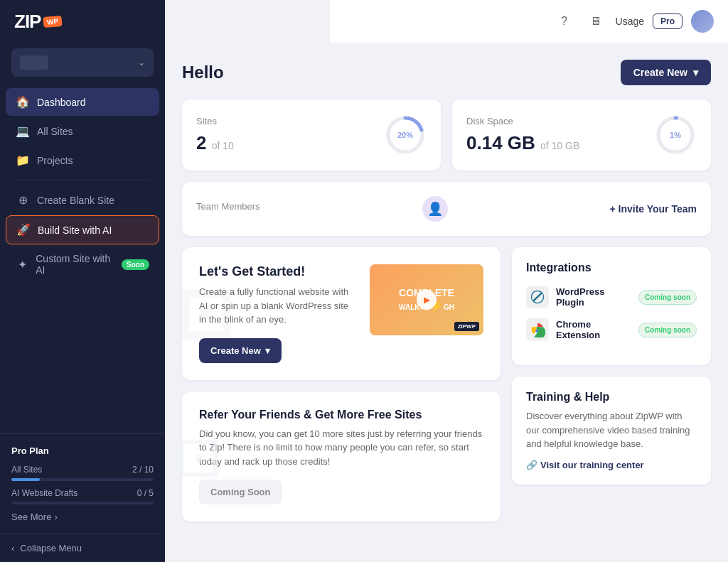 Image resolution: width=728 pixels, height=562 pixels. Describe the element at coordinates (311, 135) in the screenshot. I see `sites-card: Sites 2 of 10 20%` at that location.